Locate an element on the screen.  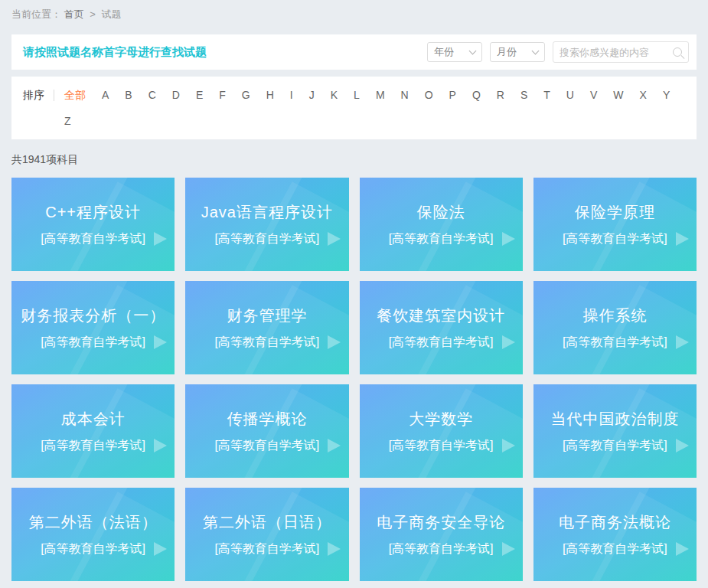
letter-filter-item: L is located at coordinates (357, 95).